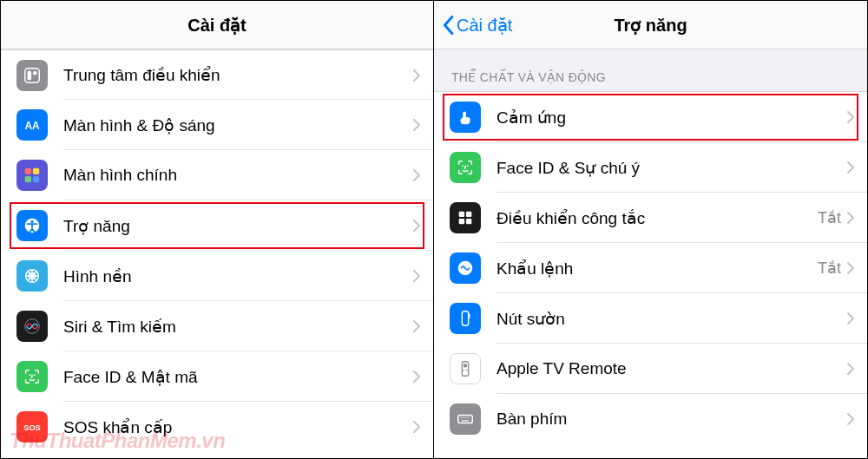 The height and width of the screenshot is (459, 868). What do you see at coordinates (217, 125) in the screenshot?
I see `left-row-1: AAMàn hình & Độ sáng` at bounding box center [217, 125].